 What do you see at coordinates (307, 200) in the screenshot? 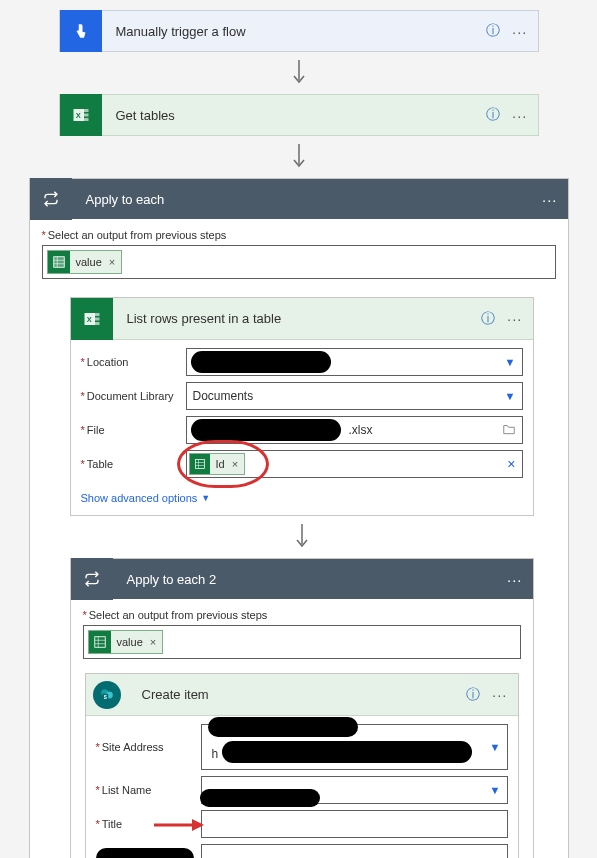
I see `apply-title: Apply to each` at bounding box center [307, 200].